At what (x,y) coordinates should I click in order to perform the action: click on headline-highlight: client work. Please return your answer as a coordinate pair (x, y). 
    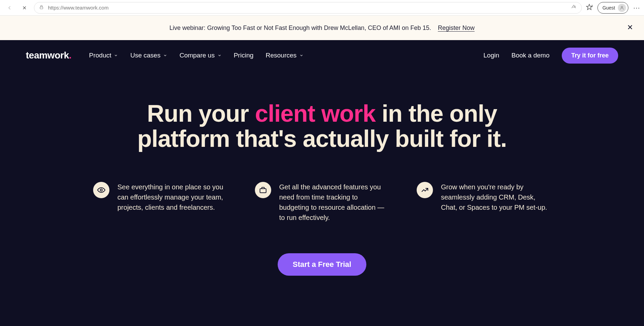
    Looking at the image, I should click on (315, 114).